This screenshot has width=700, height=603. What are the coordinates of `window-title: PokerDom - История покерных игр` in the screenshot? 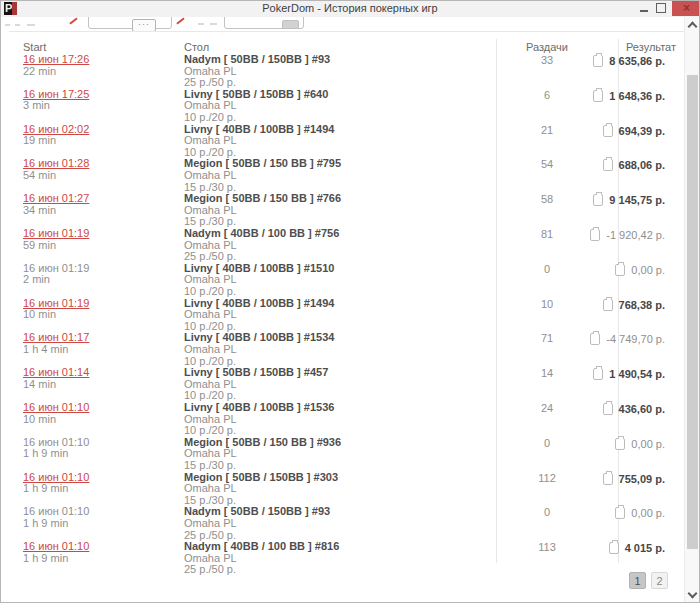 It's located at (350, 8).